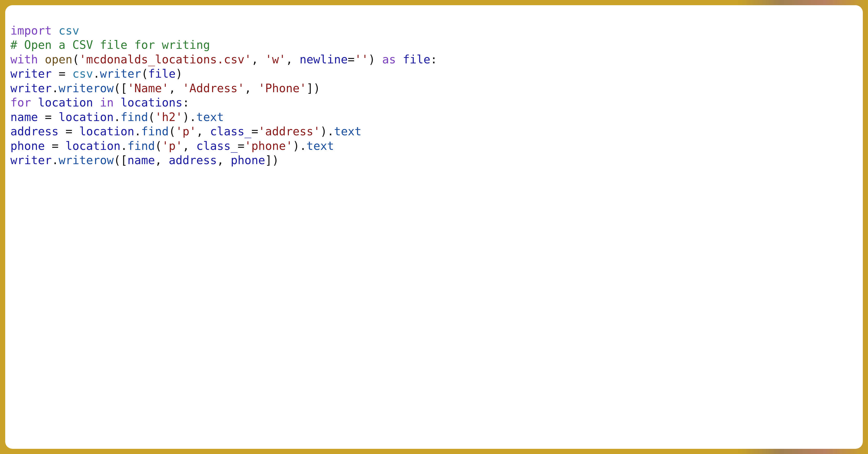 The height and width of the screenshot is (454, 868). Describe the element at coordinates (434, 88) in the screenshot. I see `code-line: writer.writerow(['Name', 'Address', 'Pho…` at that location.